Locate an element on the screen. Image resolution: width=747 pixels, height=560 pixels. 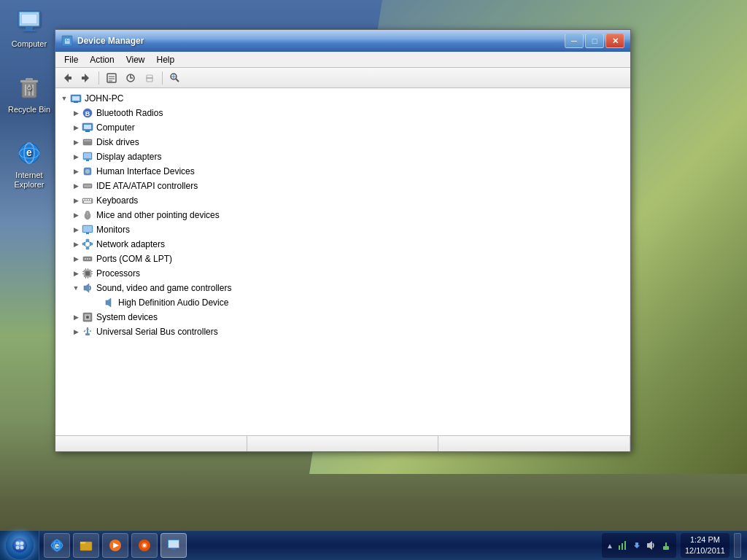
start-button is located at coordinates (20, 545).